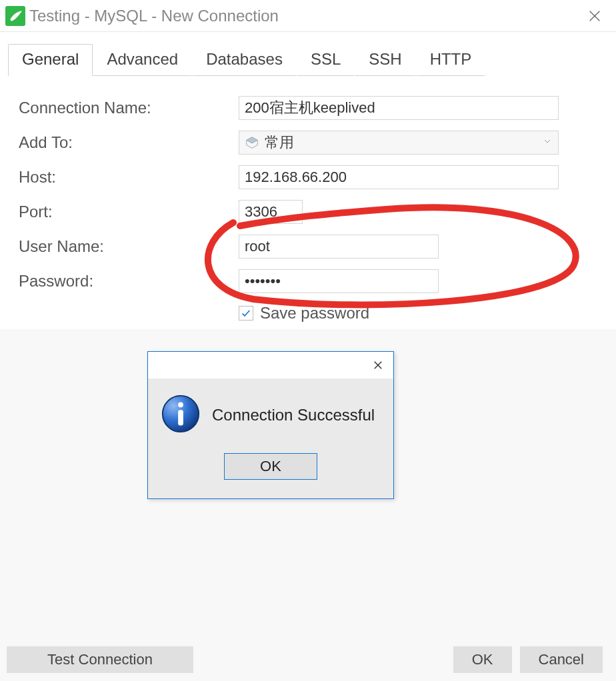 The width and height of the screenshot is (616, 681). What do you see at coordinates (100, 660) in the screenshot?
I see `test-connection-button: Test Connection` at bounding box center [100, 660].